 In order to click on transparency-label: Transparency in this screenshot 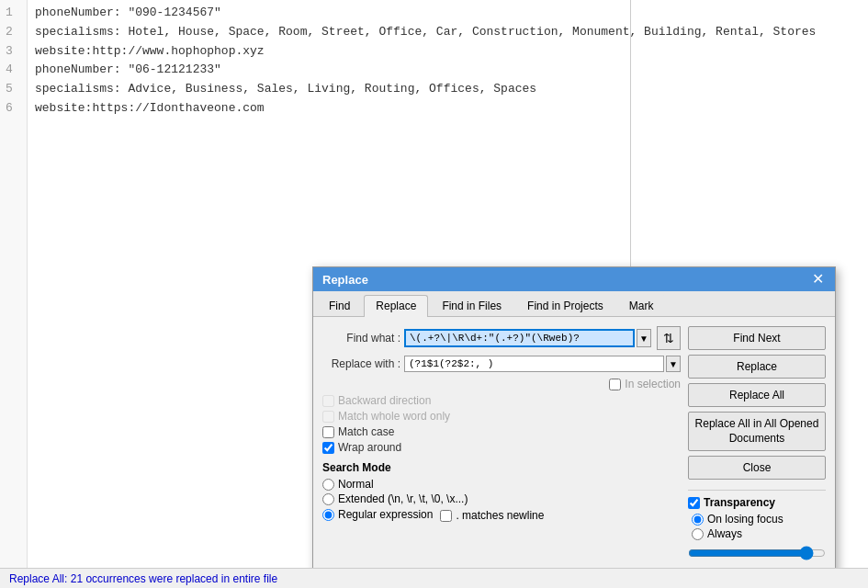, I will do `click(739, 503)`.